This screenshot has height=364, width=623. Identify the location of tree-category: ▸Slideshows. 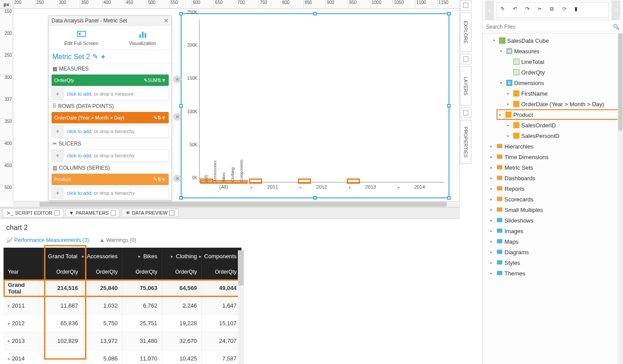
(553, 220).